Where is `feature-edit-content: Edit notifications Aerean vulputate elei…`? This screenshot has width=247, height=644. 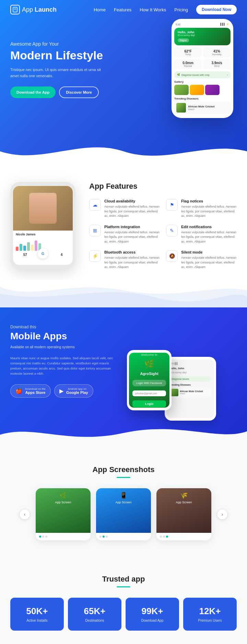 feature-edit-content: Edit notifications Aerean vulputate elei… is located at coordinates (209, 235).